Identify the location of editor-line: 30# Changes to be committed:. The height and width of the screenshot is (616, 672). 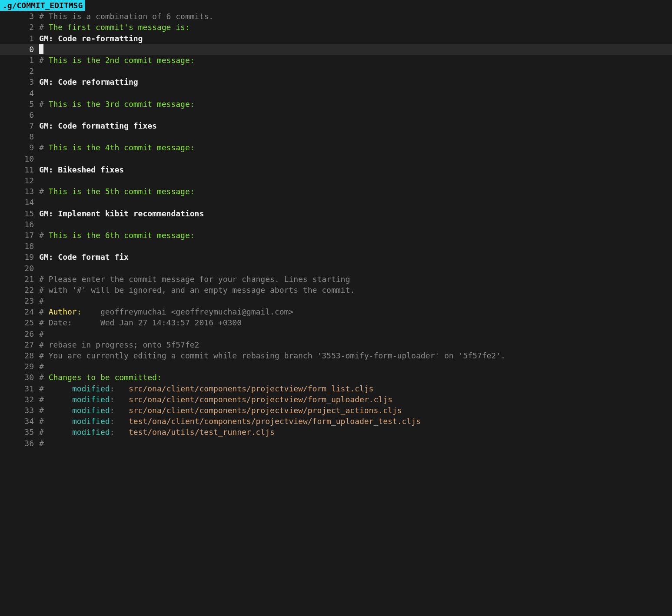
(336, 377).